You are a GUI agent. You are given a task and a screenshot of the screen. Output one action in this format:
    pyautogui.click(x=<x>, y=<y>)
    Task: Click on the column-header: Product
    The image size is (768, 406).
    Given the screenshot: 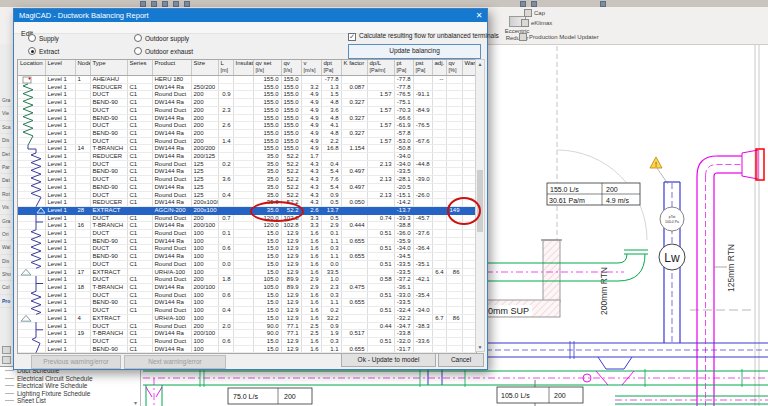 What is the action you would take?
    pyautogui.click(x=172, y=68)
    